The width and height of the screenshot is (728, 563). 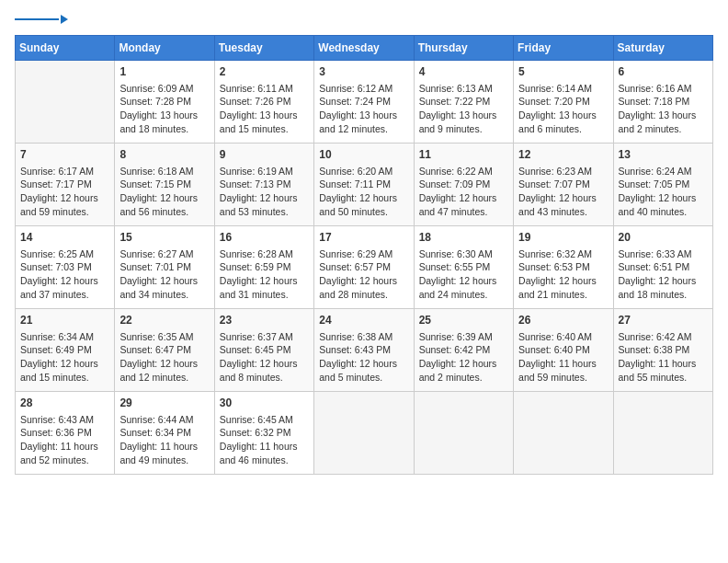 What do you see at coordinates (463, 171) in the screenshot?
I see `day-info-line: Sunrise: 6:22 AM` at bounding box center [463, 171].